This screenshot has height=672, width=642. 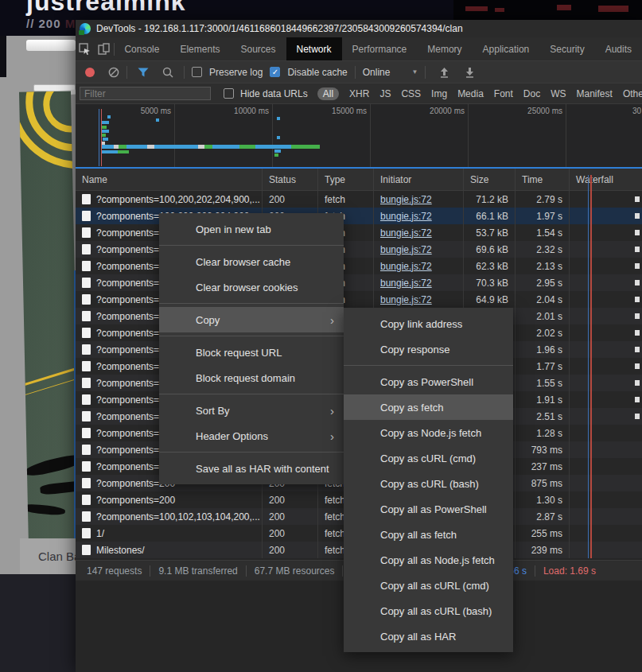 What do you see at coordinates (169, 180) in the screenshot?
I see `column-header-name: Name` at bounding box center [169, 180].